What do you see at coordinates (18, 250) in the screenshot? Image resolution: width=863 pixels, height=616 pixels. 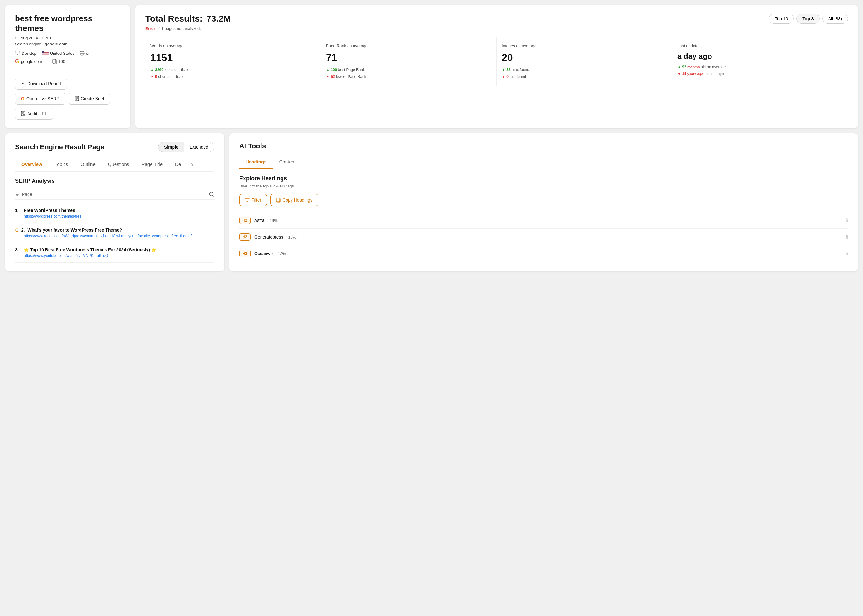 I see `result-3-num: 3.` at bounding box center [18, 250].